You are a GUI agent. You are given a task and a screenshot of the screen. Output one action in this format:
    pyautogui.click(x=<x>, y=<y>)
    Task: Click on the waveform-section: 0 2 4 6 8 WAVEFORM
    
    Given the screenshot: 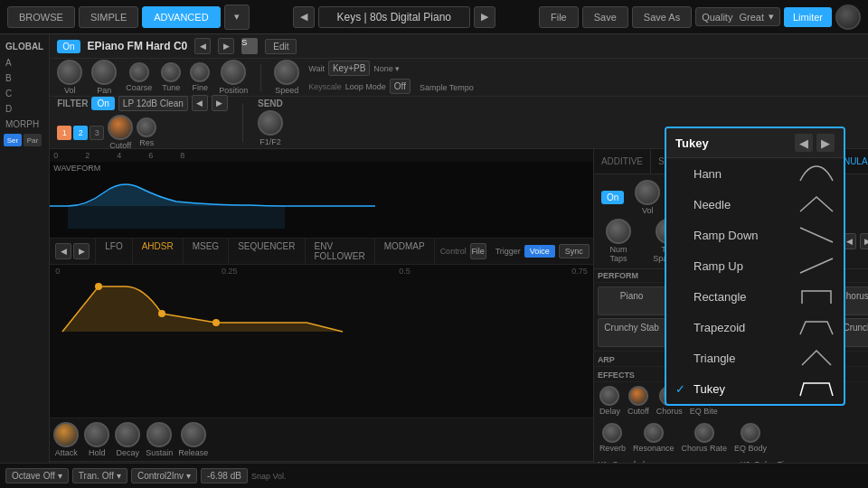 What is the action you would take?
    pyautogui.click(x=322, y=193)
    